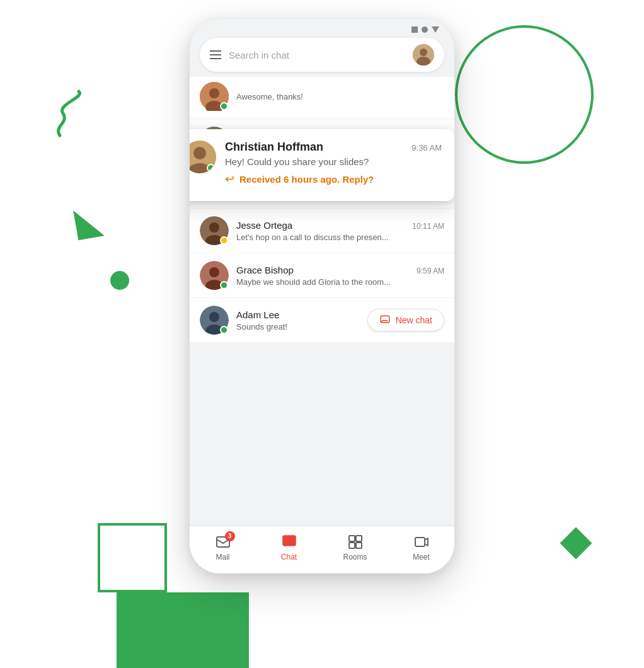 This screenshot has width=644, height=668. I want to click on chat-header: Grace Bishop 9:59 AM, so click(340, 270).